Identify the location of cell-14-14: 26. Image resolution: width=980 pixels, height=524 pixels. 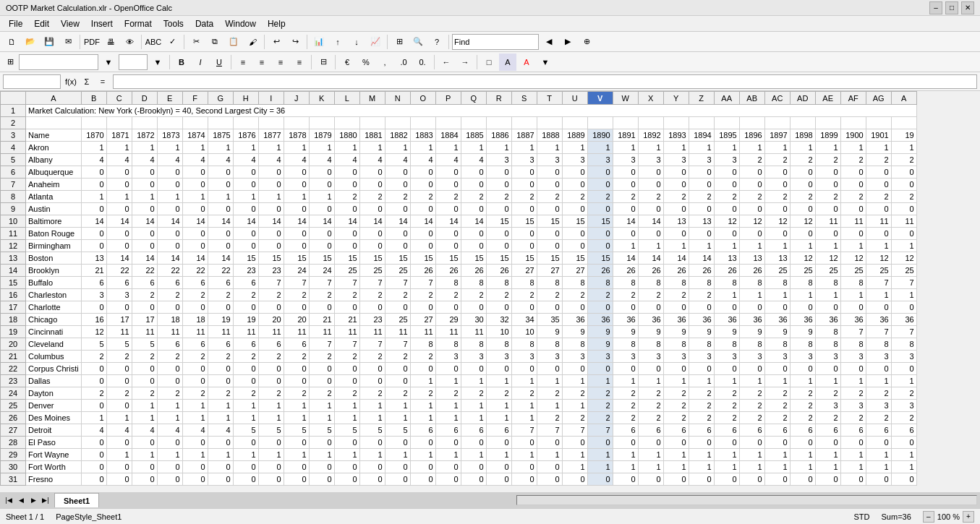
(422, 270).